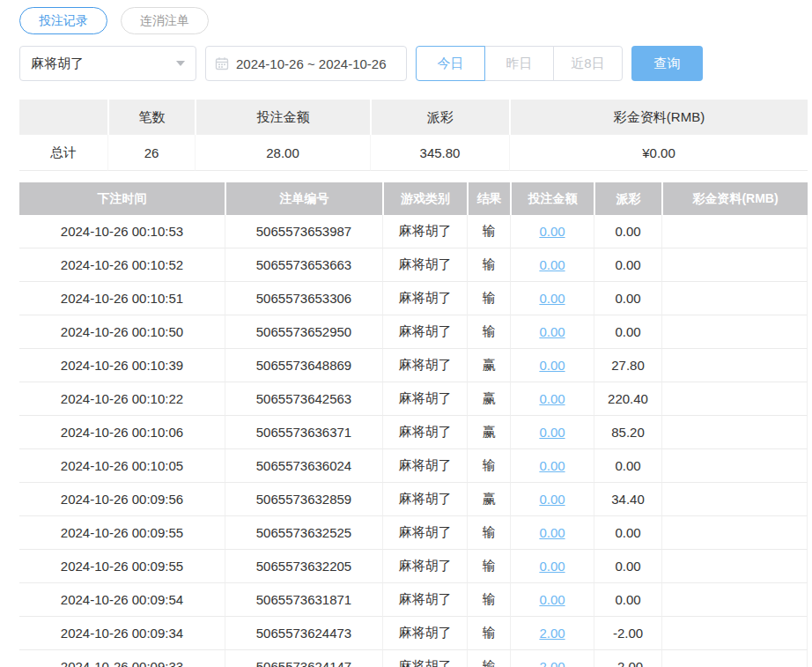 The height and width of the screenshot is (667, 812). What do you see at coordinates (551, 199) in the screenshot?
I see `col-bet-amount: 投注金额` at bounding box center [551, 199].